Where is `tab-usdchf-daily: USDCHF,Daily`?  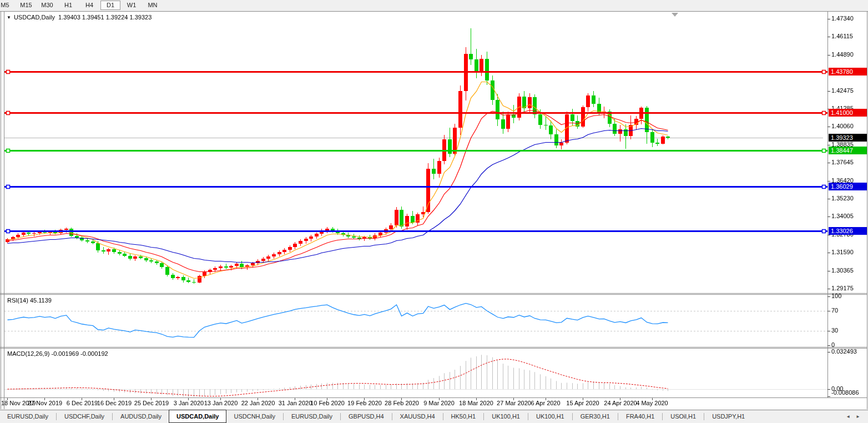 tab-usdchf-daily: USDCHF,Daily is located at coordinates (84, 416).